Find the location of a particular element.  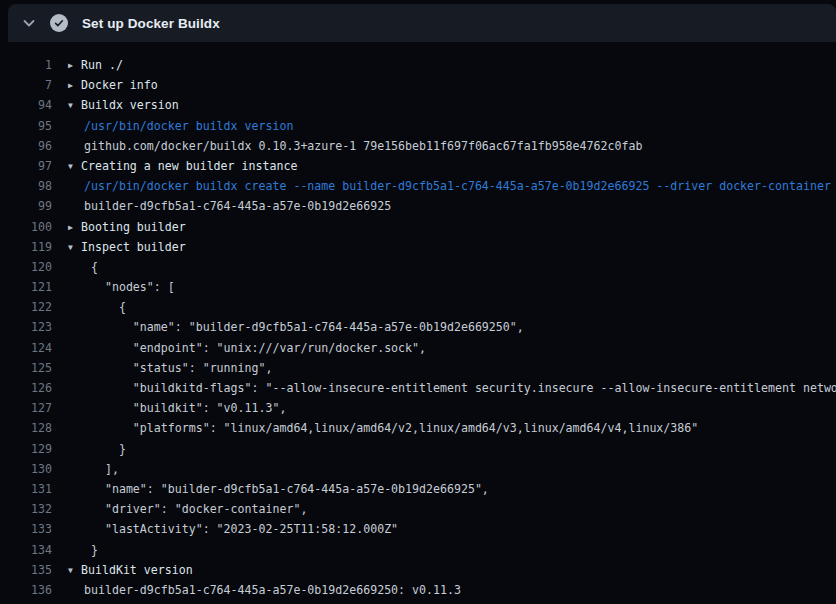

log-command-text: /usr/bin/docker buildx version is located at coordinates (444, 126).